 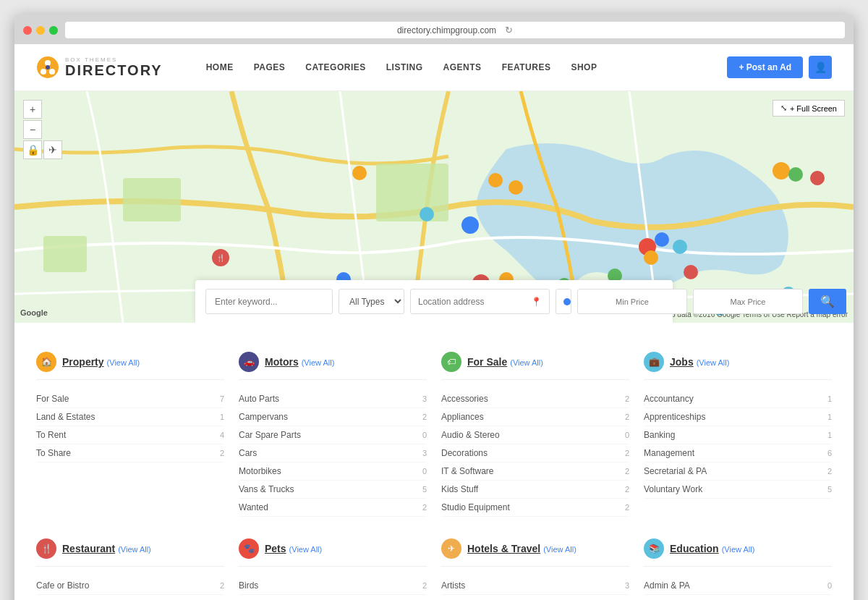 What do you see at coordinates (333, 453) in the screenshot?
I see `list-item: Cars3` at bounding box center [333, 453].